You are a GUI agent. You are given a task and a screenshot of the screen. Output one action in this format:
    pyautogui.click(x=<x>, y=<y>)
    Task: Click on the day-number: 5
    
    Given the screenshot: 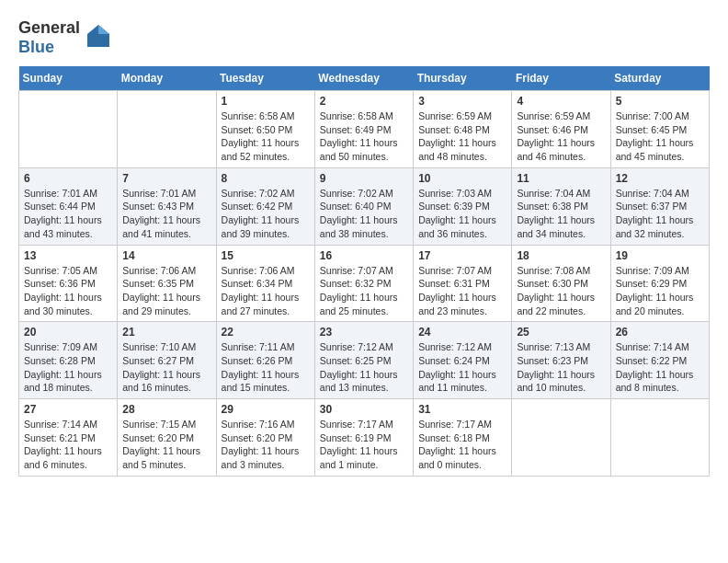 What is the action you would take?
    pyautogui.click(x=660, y=101)
    